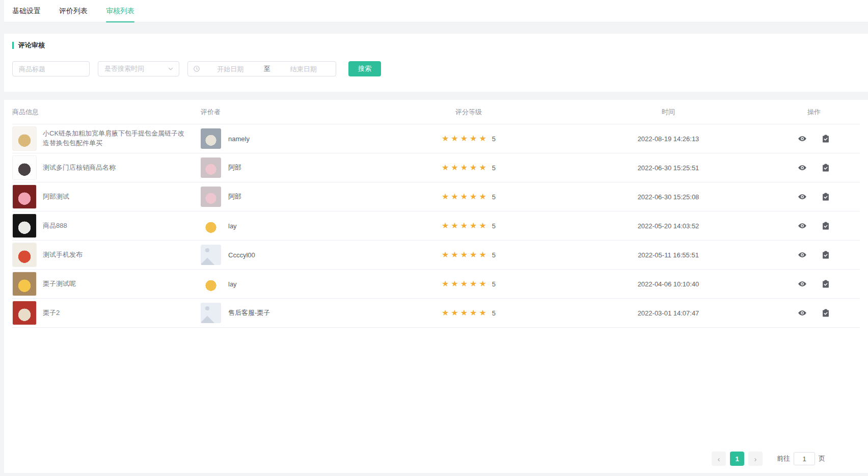 The width and height of the screenshot is (868, 476). What do you see at coordinates (55, 226) in the screenshot?
I see `product-name: 商品888` at bounding box center [55, 226].